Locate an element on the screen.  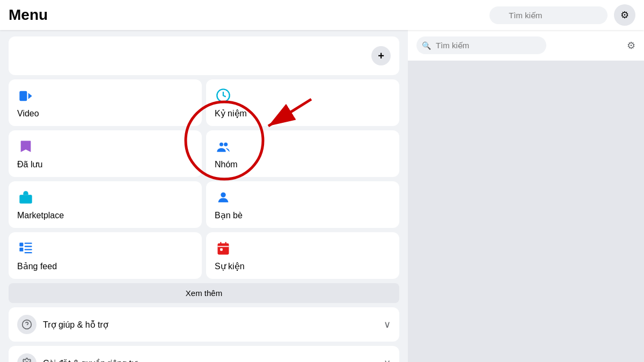
help-icon is located at coordinates (27, 324).